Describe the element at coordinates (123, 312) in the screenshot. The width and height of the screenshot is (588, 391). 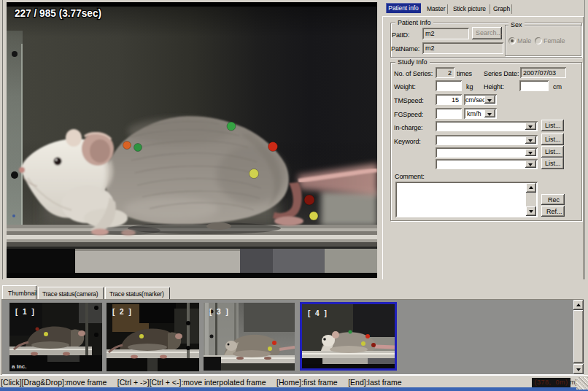
I see `svg-text: [ 2 ]` at that location.